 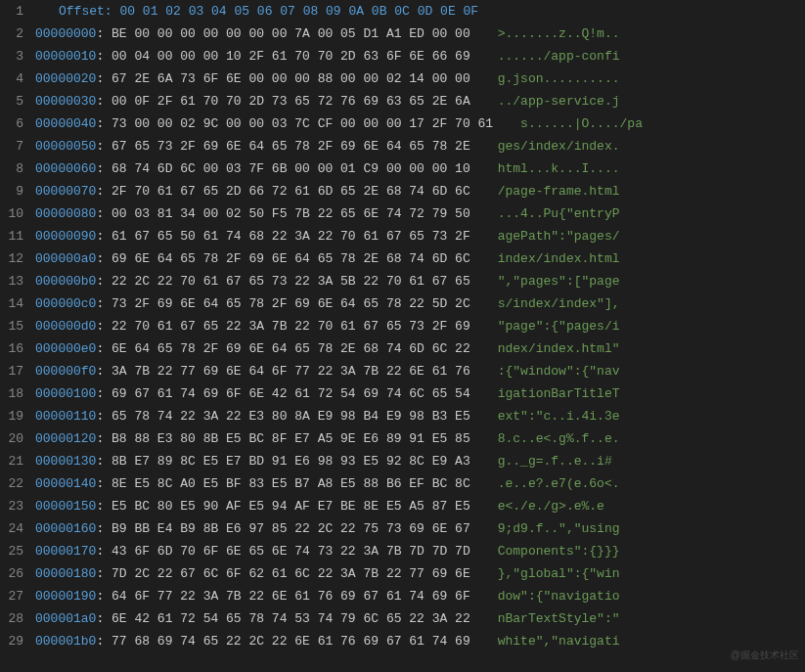 I want to click on ascii-cell: ndex/index.html", so click(x=546, y=348).